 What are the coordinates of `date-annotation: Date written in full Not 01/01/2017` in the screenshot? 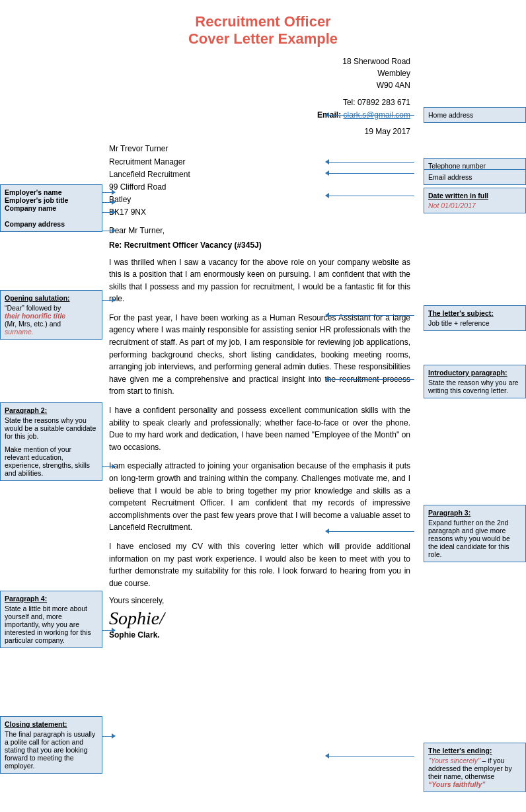 It's located at (474, 201).